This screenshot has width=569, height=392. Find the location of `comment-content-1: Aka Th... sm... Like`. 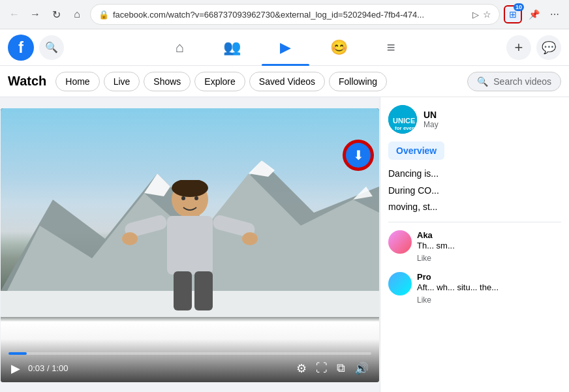

comment-content-1: Aka Th... sm... Like is located at coordinates (489, 247).